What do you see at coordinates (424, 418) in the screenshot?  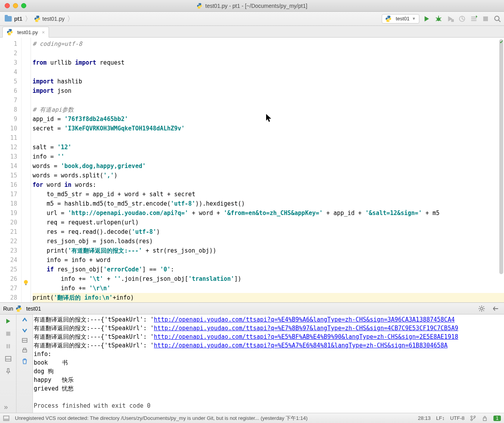 I see `caret-position: 28:13` at bounding box center [424, 418].